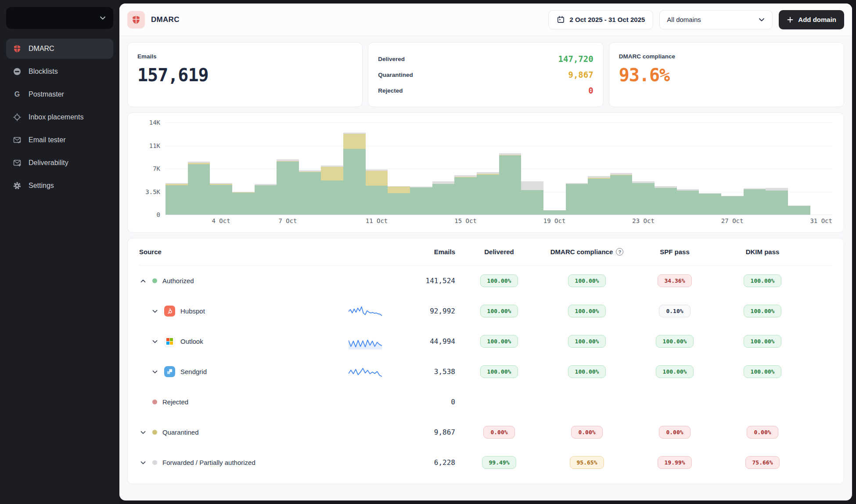  Describe the element at coordinates (688, 169) in the screenshot. I see `bar-25-oct` at that location.